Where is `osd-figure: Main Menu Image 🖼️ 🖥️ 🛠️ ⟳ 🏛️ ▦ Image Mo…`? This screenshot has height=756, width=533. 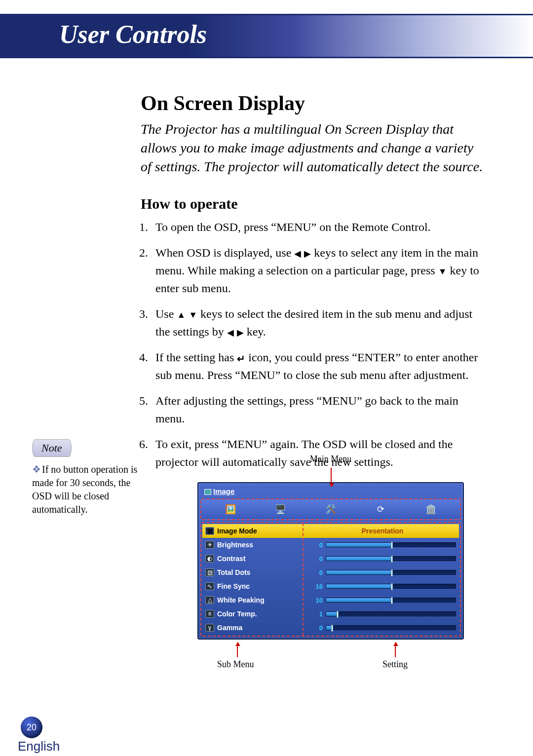
osd-figure: Main Menu Image 🖼️ 🖥️ 🛠️ ⟳ 🏛️ ▦ Image Mo… is located at coordinates (331, 563).